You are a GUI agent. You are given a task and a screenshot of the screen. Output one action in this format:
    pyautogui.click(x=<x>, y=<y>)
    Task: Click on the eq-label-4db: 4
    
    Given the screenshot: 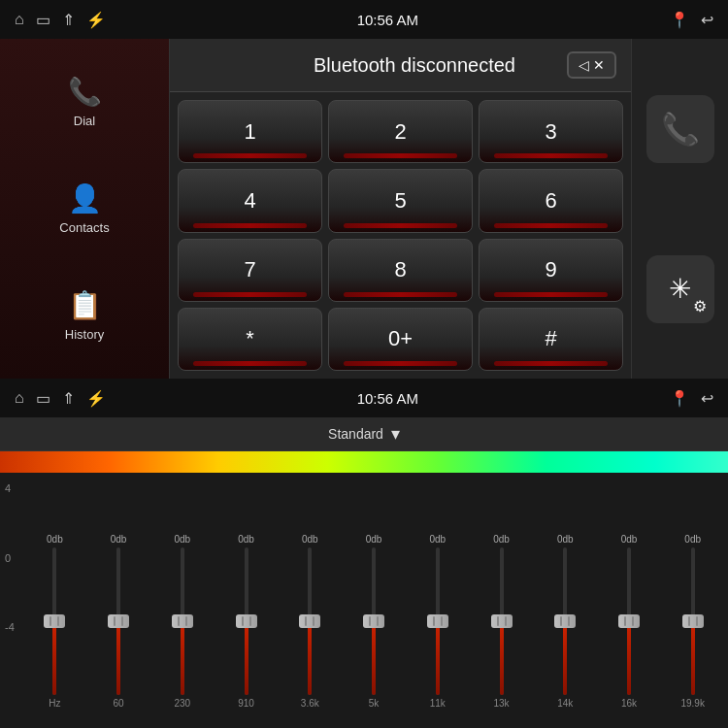 What is the action you would take?
    pyautogui.click(x=15, y=488)
    